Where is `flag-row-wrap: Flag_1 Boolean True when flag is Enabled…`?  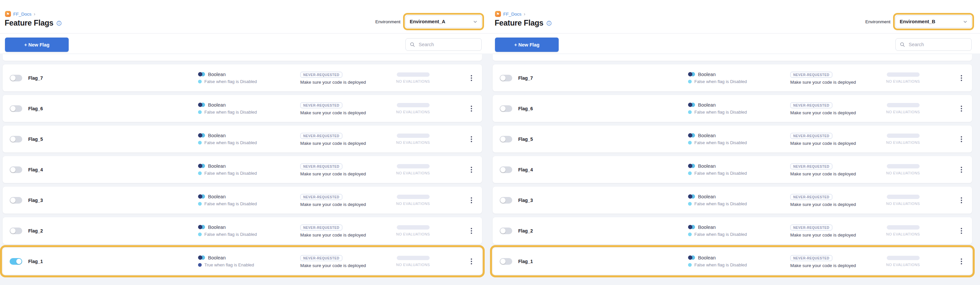
flag-row-wrap: Flag_1 Boolean True when flag is Enabled… is located at coordinates (242, 261).